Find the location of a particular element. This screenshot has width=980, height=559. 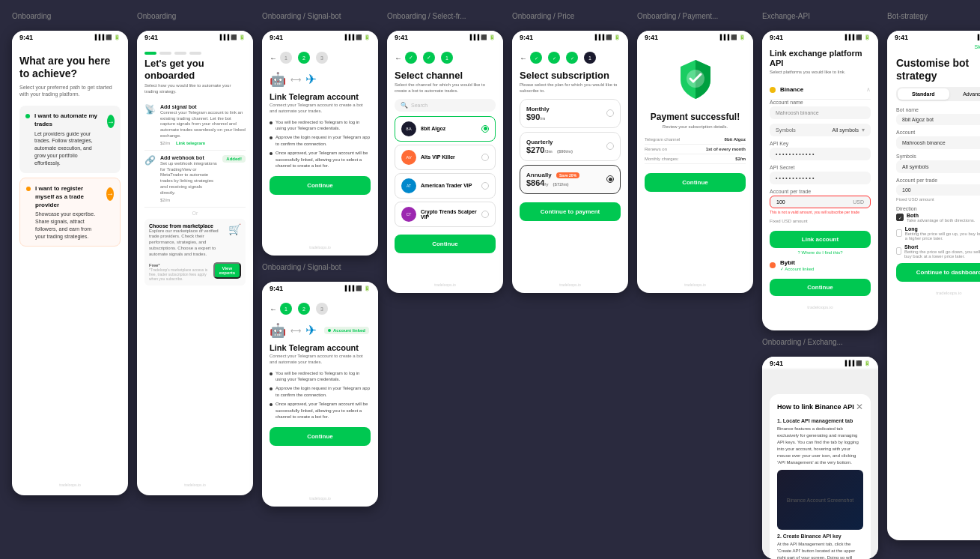

status-bar-price: 9:41 ▐▐▐ ⬛ 🔋 is located at coordinates (570, 37).